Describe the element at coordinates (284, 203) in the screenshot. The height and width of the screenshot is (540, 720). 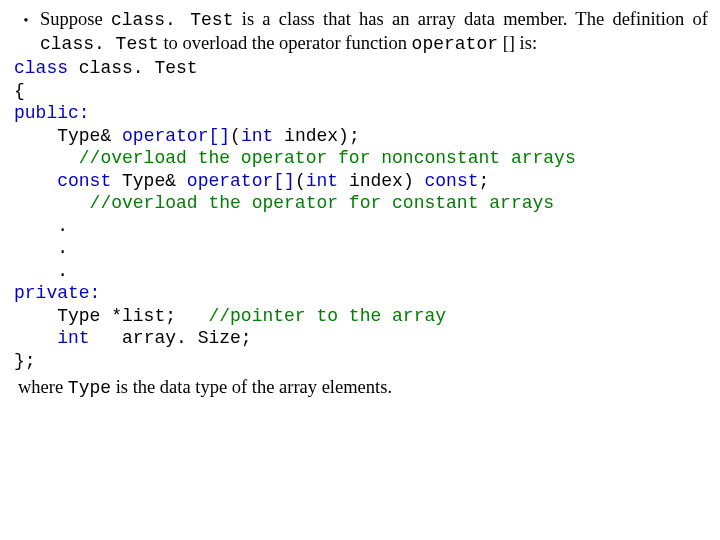
I see `comment: //overload the operator for constant arr…` at that location.